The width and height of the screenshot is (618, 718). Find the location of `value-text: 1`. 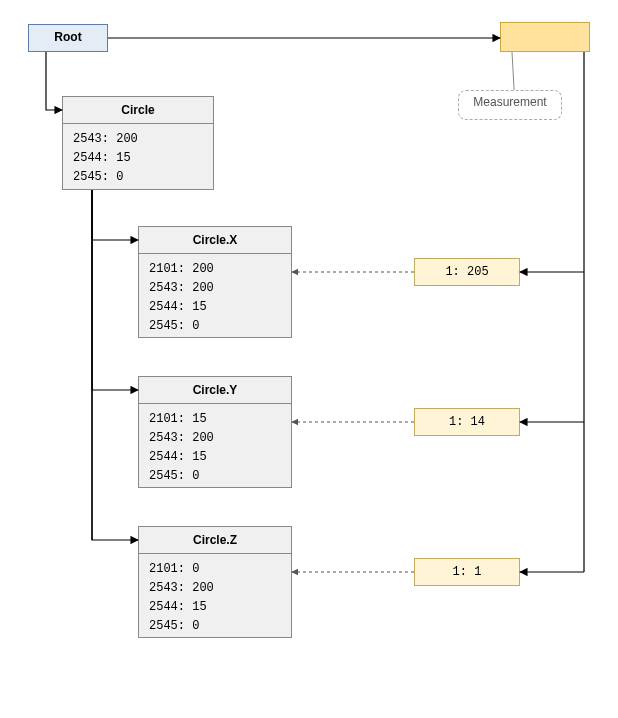

value-text: 1 is located at coordinates (468, 572).